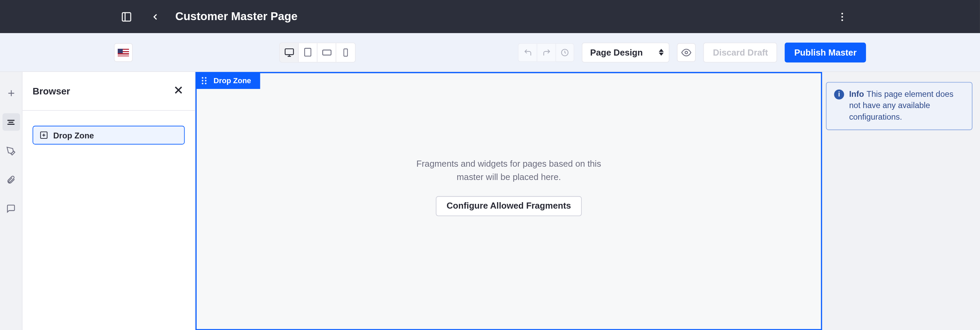  I want to click on history-button, so click(565, 52).